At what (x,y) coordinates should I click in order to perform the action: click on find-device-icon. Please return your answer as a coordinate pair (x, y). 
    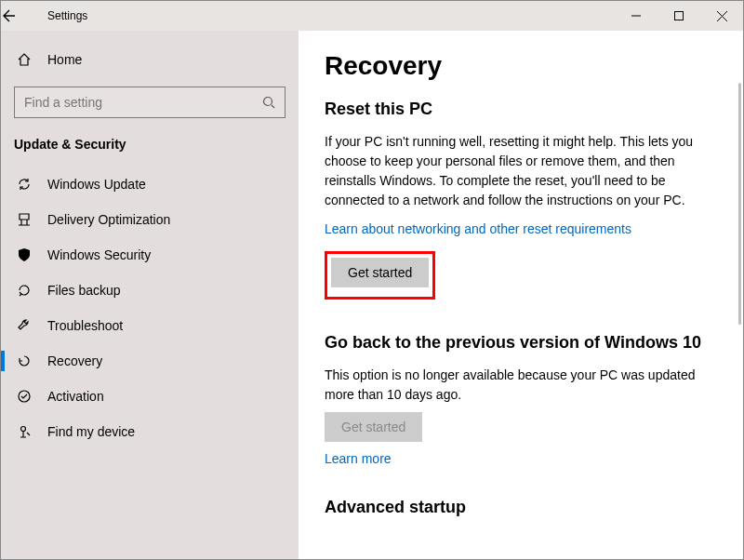
    Looking at the image, I should click on (24, 432).